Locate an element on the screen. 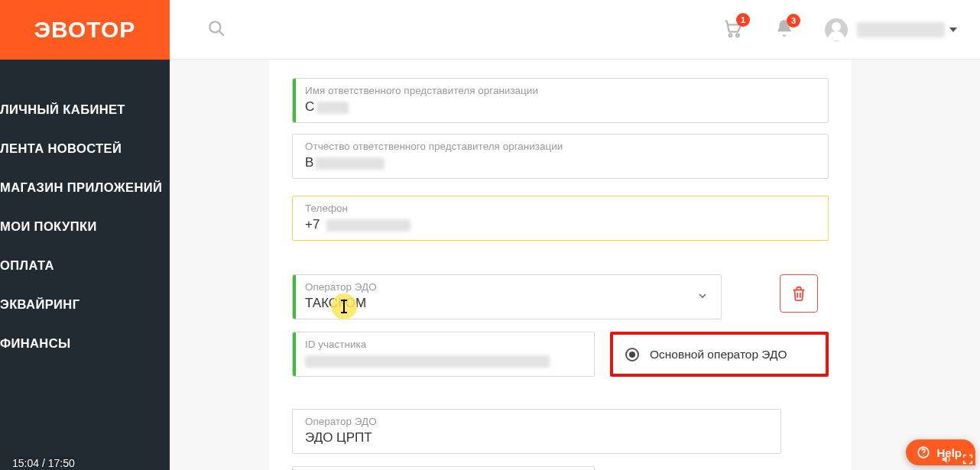 Image resolution: width=980 pixels, height=470 pixels. fullscreen-icon is located at coordinates (968, 461).